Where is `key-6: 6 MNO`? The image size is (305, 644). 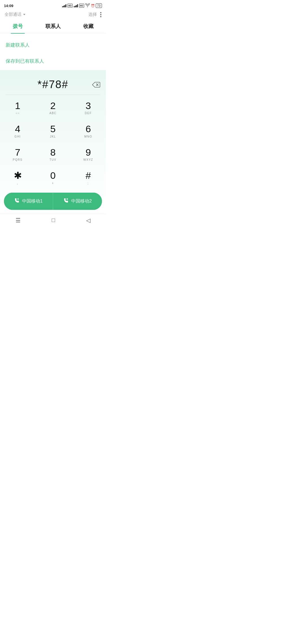
key-6: 6 MNO is located at coordinates (88, 131).